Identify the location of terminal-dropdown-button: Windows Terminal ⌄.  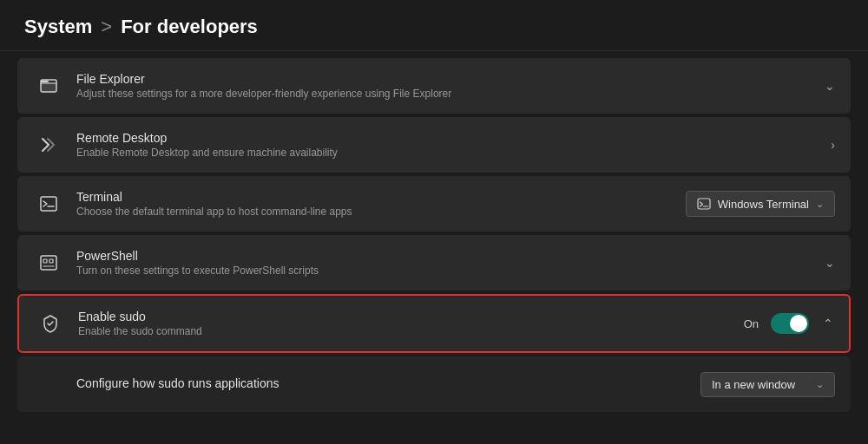
(760, 204).